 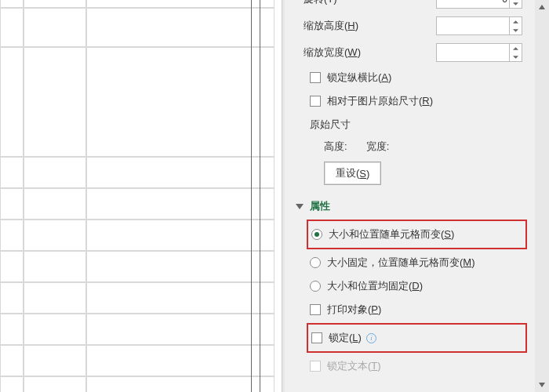 I want to click on lock-aspect-row: 锁定纵横比(A), so click(x=424, y=78).